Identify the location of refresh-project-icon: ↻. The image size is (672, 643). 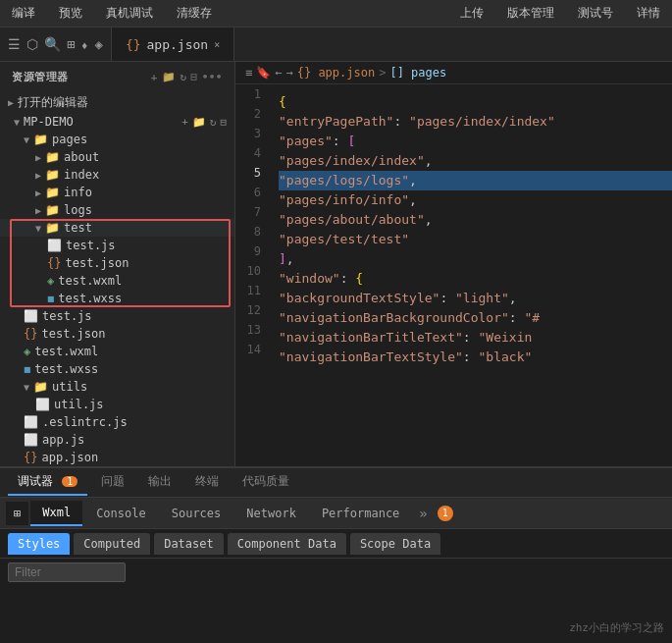
(214, 122).